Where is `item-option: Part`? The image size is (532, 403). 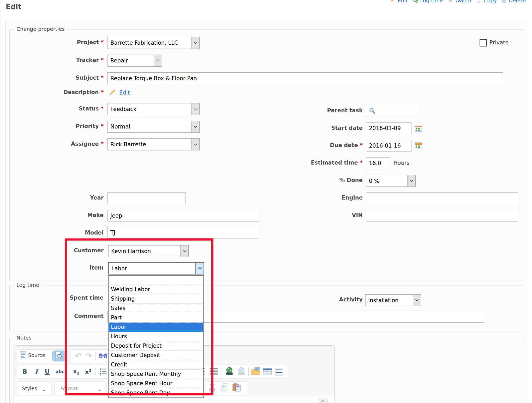
item-option: Part is located at coordinates (156, 318).